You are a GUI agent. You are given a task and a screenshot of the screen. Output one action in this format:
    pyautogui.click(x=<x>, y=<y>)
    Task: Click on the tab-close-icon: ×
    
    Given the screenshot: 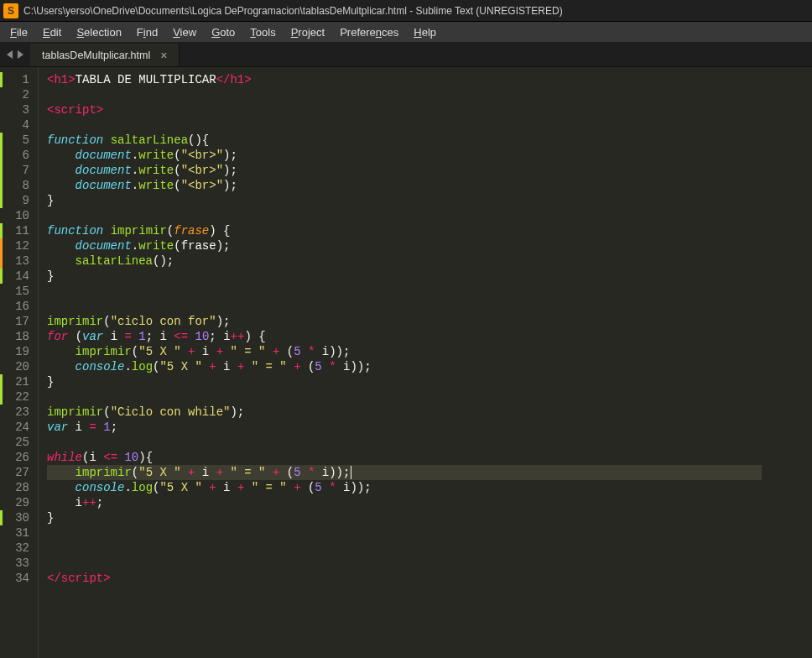 What is the action you would take?
    pyautogui.click(x=164, y=55)
    